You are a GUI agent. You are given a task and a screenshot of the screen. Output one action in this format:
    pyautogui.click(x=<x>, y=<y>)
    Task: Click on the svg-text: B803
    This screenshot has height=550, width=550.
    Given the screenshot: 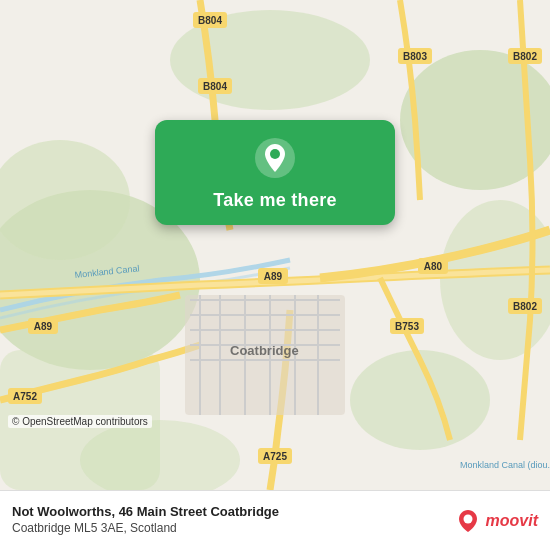 What is the action you would take?
    pyautogui.click(x=415, y=56)
    